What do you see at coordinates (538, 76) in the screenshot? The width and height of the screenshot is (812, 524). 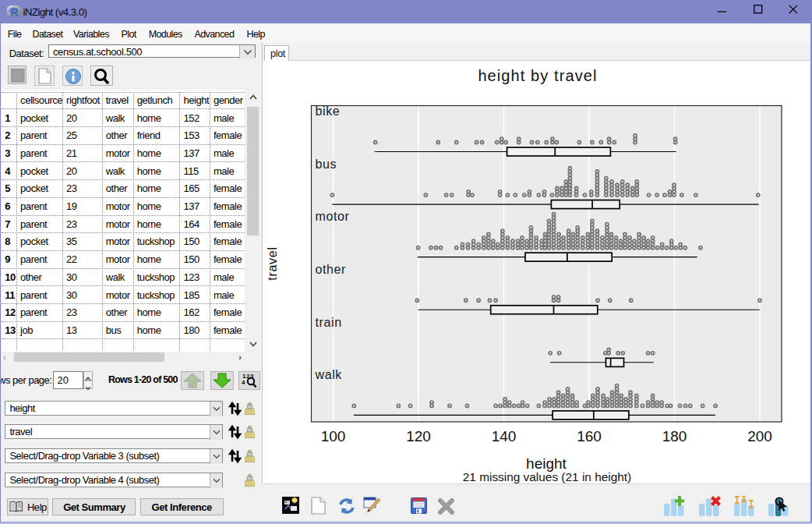 I see `svg-text: height by travel` at bounding box center [538, 76].